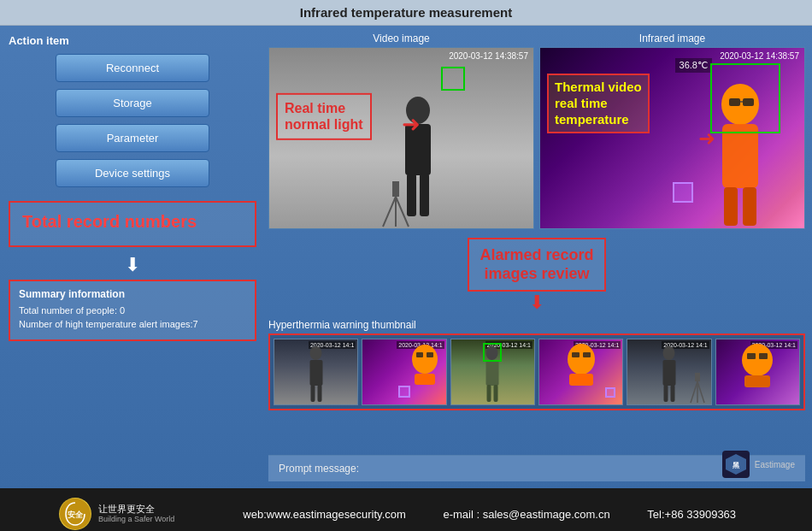  Describe the element at coordinates (325, 515) in the screenshot. I see `footer-website: web:www.eastimagesecurity.com` at that location.